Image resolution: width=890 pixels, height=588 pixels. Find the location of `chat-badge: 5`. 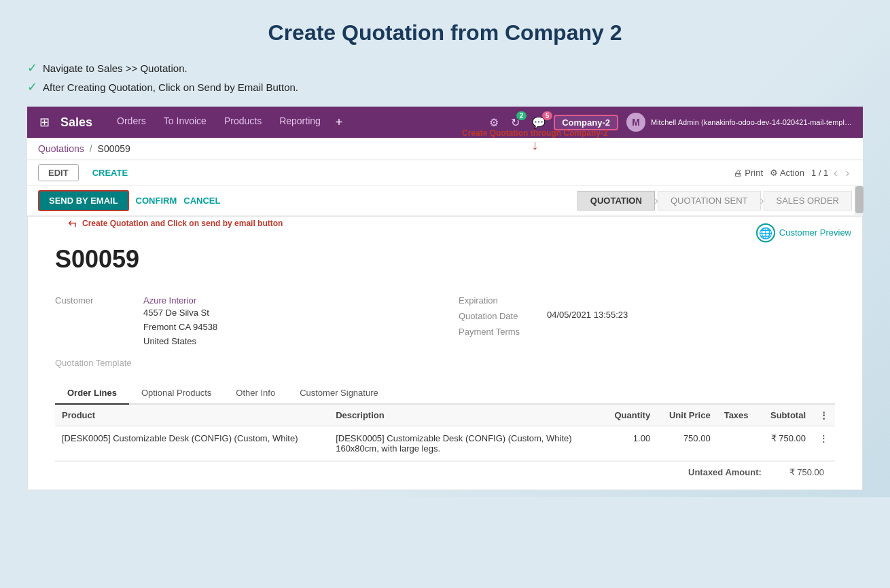

chat-badge: 5 is located at coordinates (548, 115).